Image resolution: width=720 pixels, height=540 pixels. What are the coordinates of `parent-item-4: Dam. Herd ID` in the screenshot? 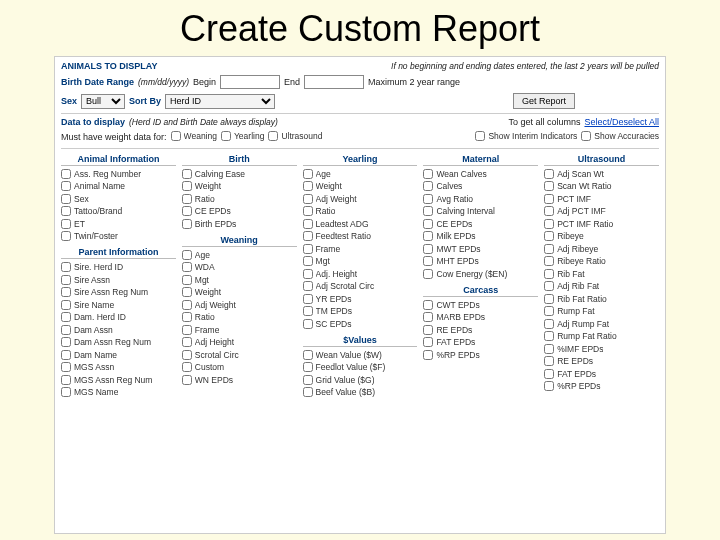 It's located at (118, 317).